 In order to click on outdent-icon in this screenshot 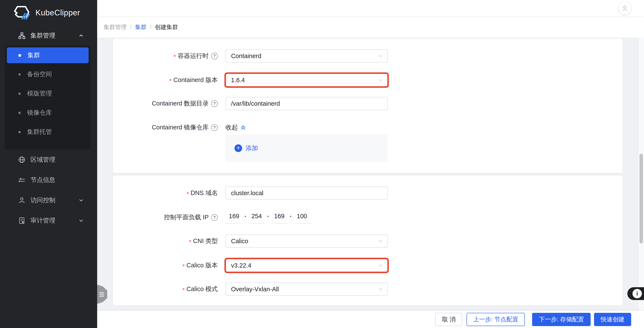, I will do `click(102, 294)`.